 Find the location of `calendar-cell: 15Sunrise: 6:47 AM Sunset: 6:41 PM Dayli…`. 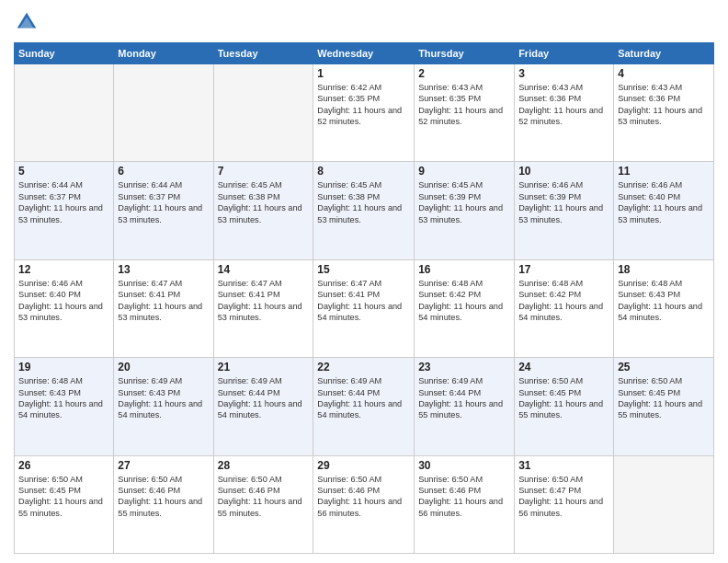

calendar-cell: 15Sunrise: 6:47 AM Sunset: 6:41 PM Dayli… is located at coordinates (364, 308).